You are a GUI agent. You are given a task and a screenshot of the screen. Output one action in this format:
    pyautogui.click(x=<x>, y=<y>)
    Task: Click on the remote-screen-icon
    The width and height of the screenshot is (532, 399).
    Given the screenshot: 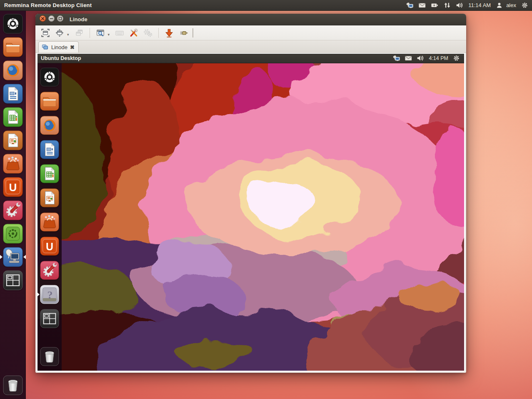 What is the action you would take?
    pyautogui.click(x=45, y=47)
    